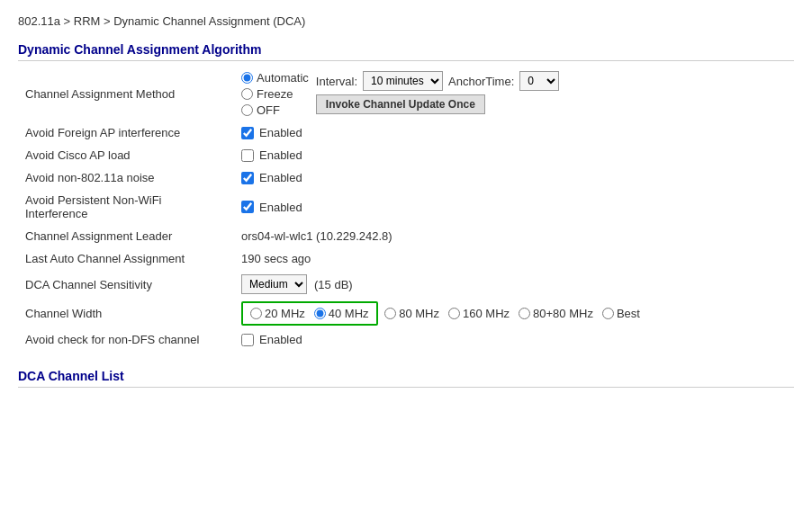 The width and height of the screenshot is (812, 519). What do you see at coordinates (275, 94) in the screenshot?
I see `radio-freeze-label: Freeze` at bounding box center [275, 94].